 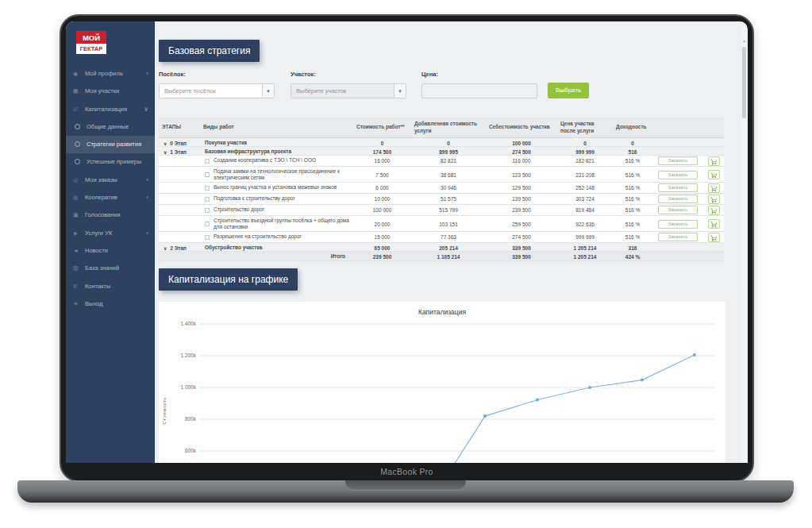 I want to click on sidebar-item-cooperative: ◍Кооператив‹, so click(x=110, y=198).